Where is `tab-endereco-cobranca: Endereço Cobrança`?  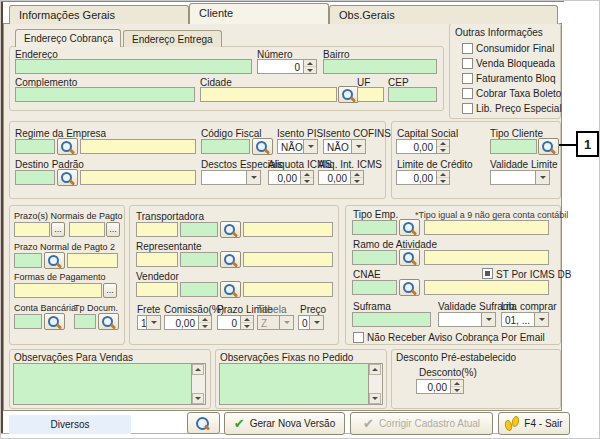
tab-endereco-cobranca: Endereço Cobrança is located at coordinates (68, 38).